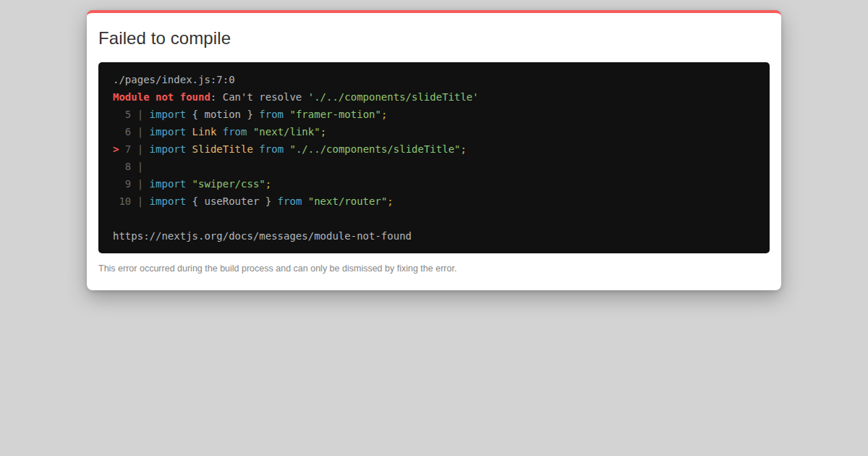 This screenshot has height=456, width=868. What do you see at coordinates (434, 201) in the screenshot?
I see `code-line: 10 | import { useRouter } from "next/rou…` at bounding box center [434, 201].